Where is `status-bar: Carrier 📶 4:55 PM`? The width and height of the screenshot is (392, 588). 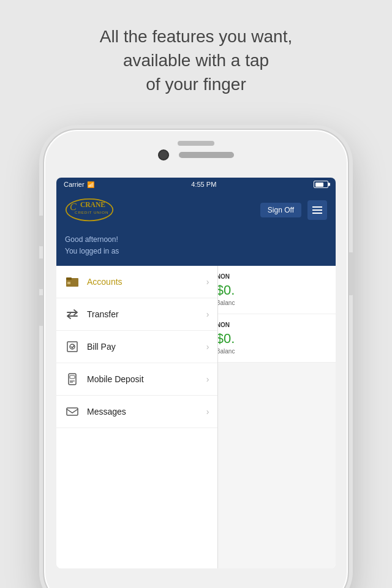
status-bar: Carrier 📶 4:55 PM is located at coordinates (196, 184).